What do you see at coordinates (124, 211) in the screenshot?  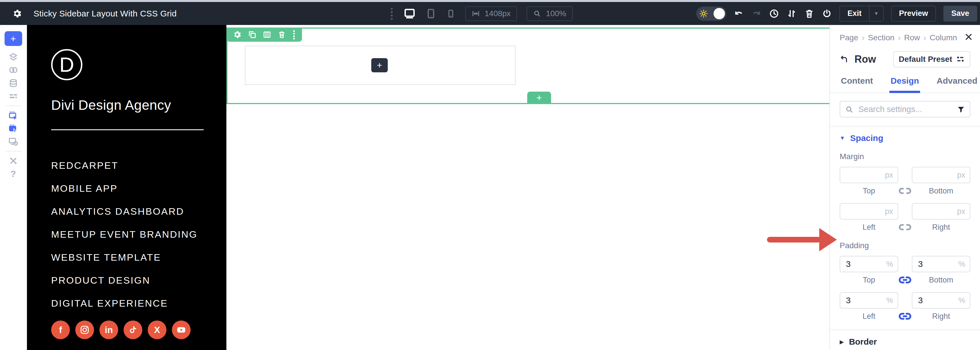 I see `menu-item-analytics-dashboard: ANALYTICS DASHBOARD` at bounding box center [124, 211].